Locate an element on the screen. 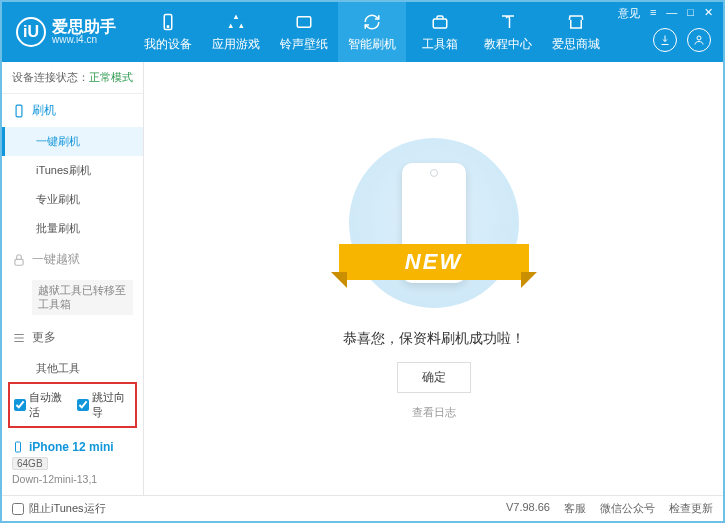  sidebar-header-flash: 刷机 is located at coordinates (72, 110).